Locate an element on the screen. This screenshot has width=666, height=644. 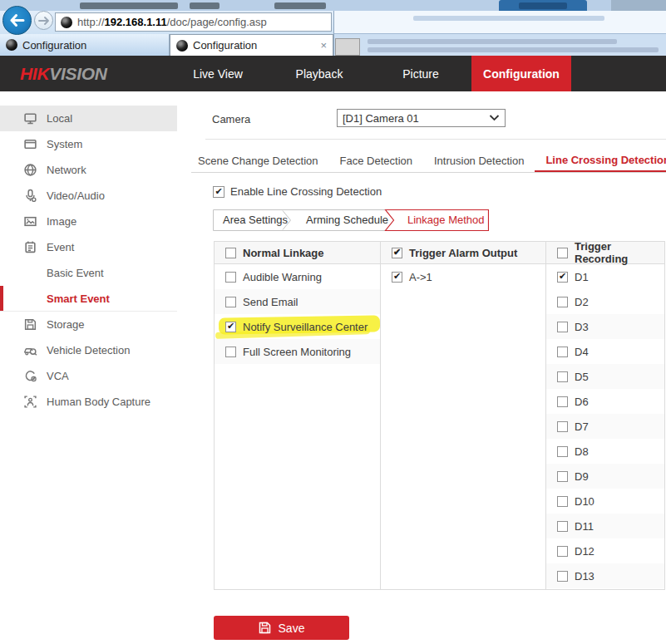
row-label: A->1 is located at coordinates (421, 278).